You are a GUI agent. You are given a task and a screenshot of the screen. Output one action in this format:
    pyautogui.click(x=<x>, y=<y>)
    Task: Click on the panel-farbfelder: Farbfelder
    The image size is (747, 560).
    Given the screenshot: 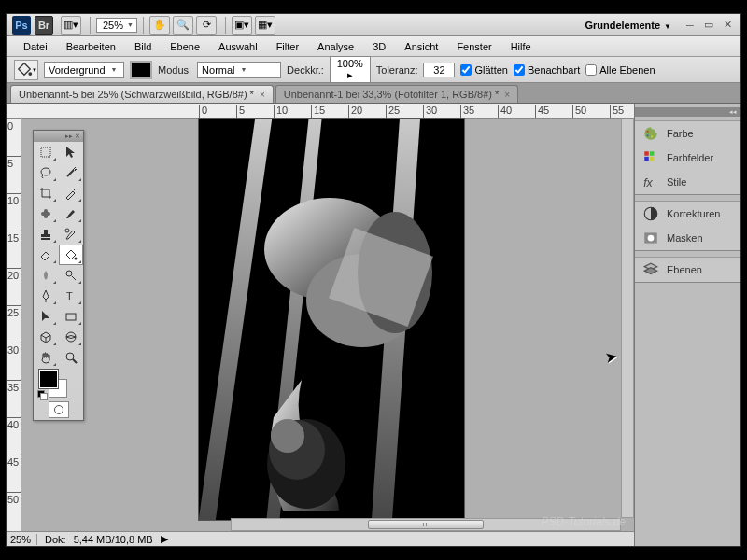 What is the action you would take?
    pyautogui.click(x=687, y=158)
    